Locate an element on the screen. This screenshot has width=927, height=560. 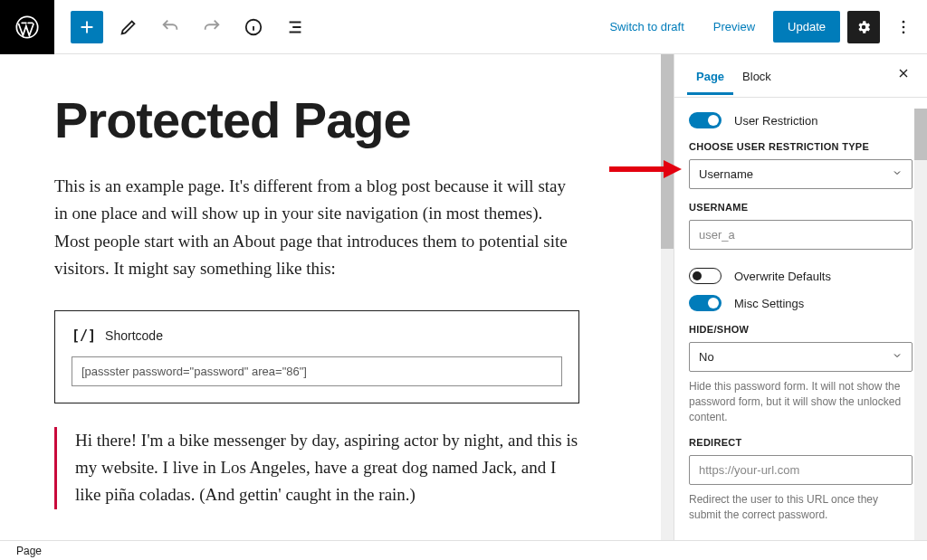
update-button: Update is located at coordinates (807, 27).